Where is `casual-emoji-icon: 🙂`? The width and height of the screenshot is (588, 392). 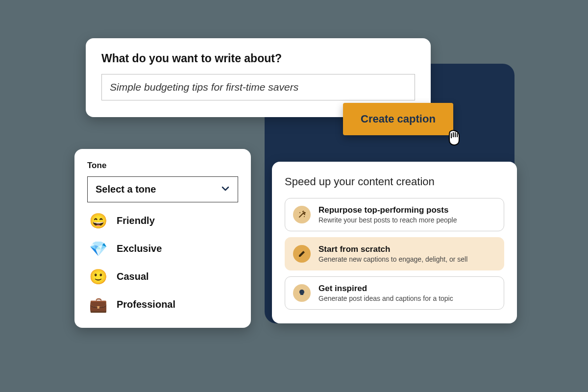
casual-emoji-icon: 🙂 is located at coordinates (98, 276).